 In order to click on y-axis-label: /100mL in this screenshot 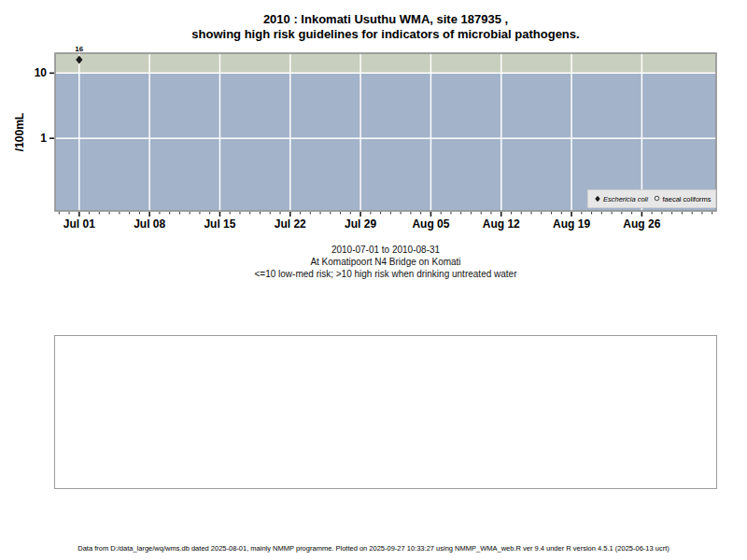, I will do `click(20, 133)`.